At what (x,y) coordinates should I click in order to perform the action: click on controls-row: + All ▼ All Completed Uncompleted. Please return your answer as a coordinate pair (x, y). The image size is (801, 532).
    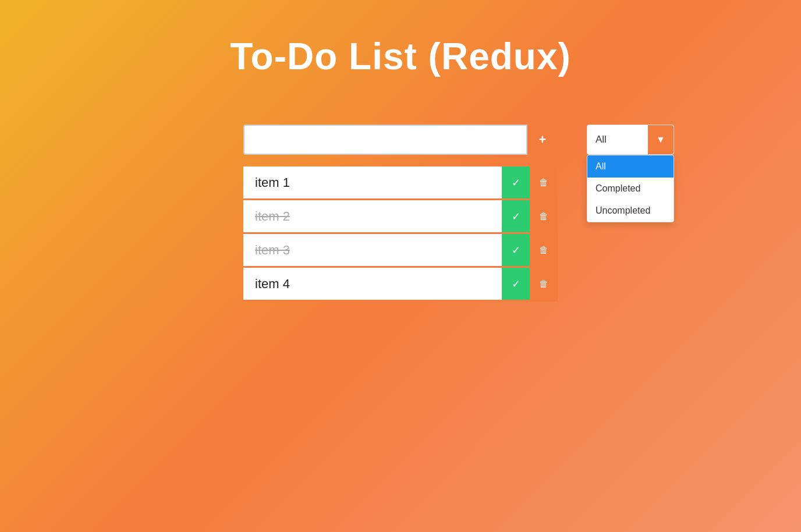
    Looking at the image, I should click on (400, 140).